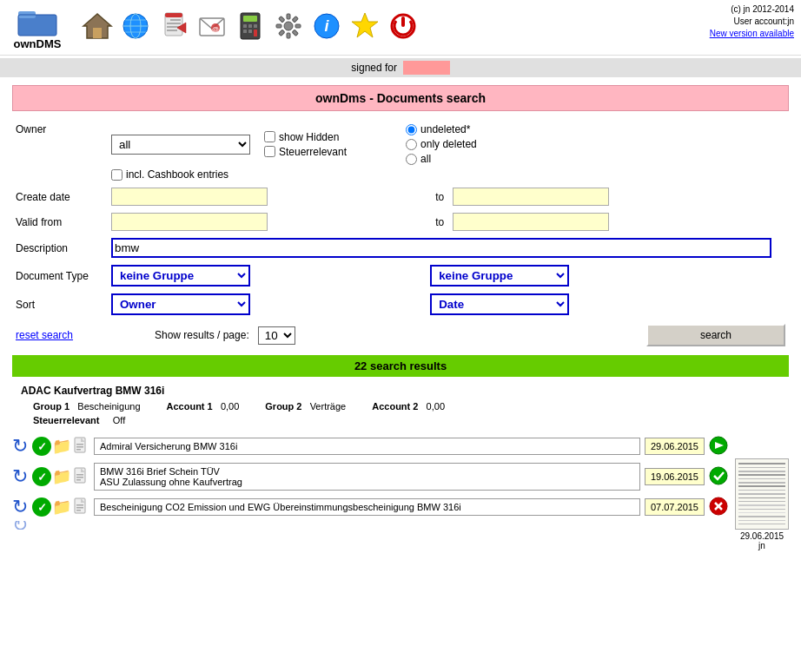 The width and height of the screenshot is (801, 672). I want to click on doc-name-1: Admiral Versicherung BMW 316i, so click(367, 446).